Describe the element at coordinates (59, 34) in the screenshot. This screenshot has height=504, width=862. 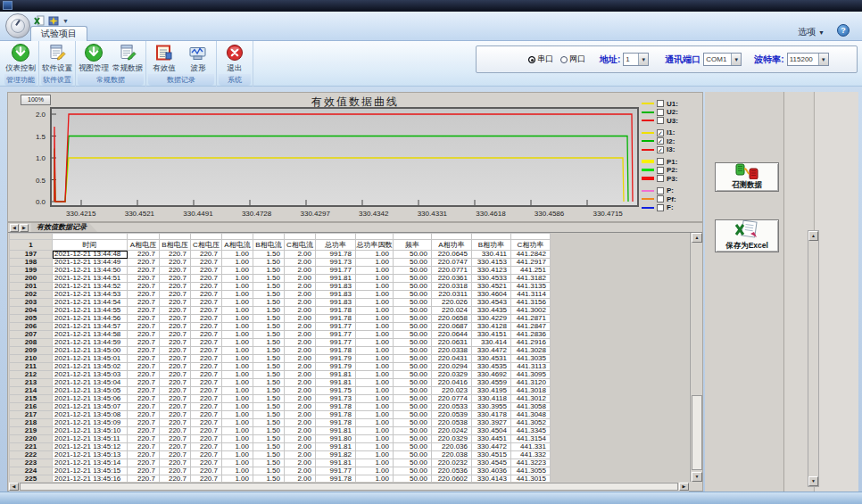
I see `tab-test-project: 试验项目` at that location.